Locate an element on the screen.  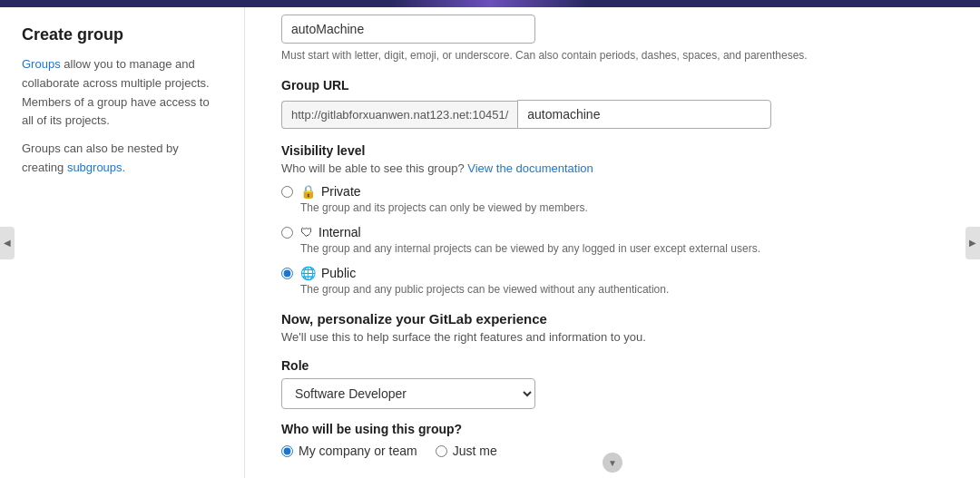
group-name-input is located at coordinates (408, 29).